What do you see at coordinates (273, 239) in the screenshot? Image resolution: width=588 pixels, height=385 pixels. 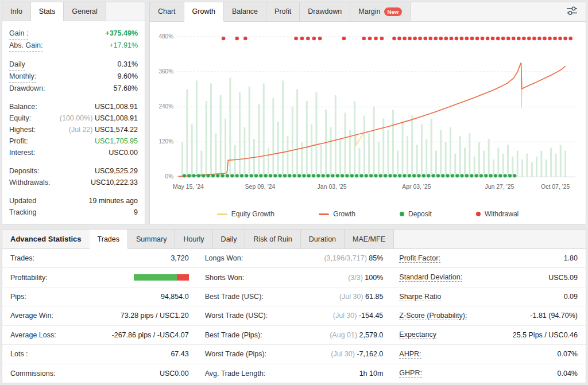 I see `tab-risk-of-ruin: Risk of Ruin` at bounding box center [273, 239].